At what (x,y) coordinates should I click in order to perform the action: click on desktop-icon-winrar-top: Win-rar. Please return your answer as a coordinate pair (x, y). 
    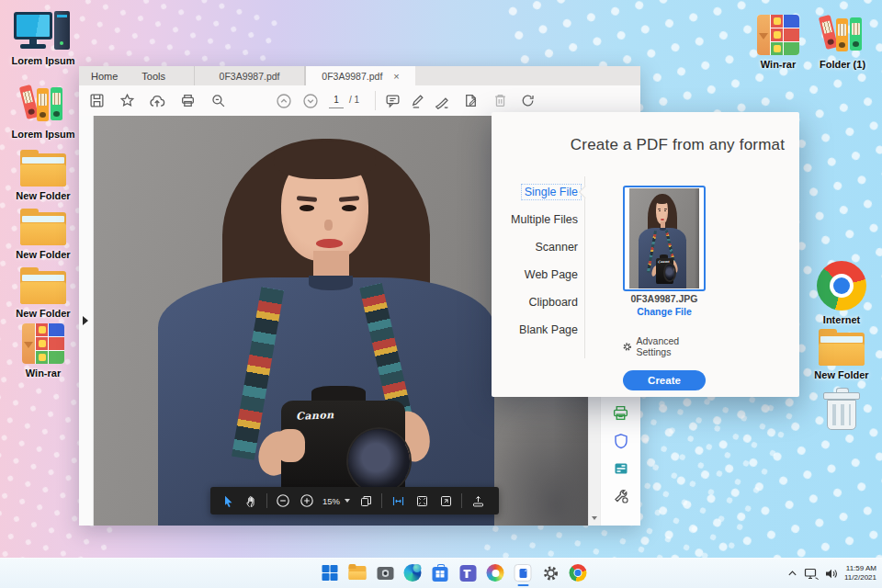
    Looking at the image, I should click on (778, 42).